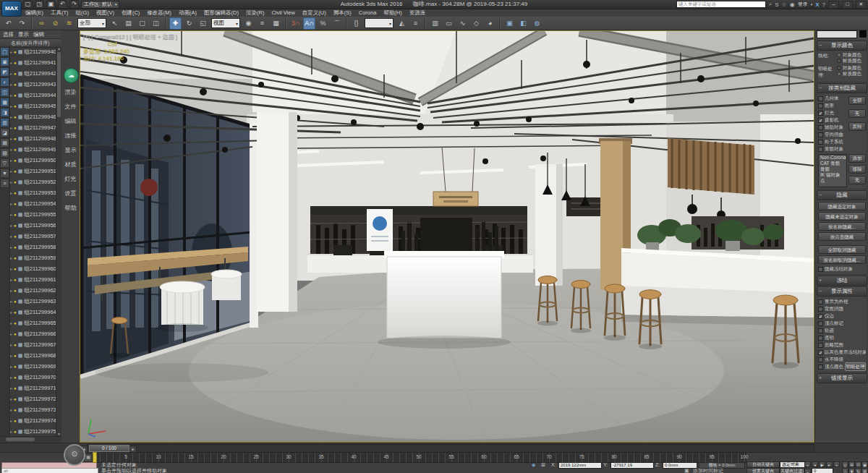 The height and width of the screenshot is (473, 868). I want to click on explorer-menu-2: 编辑, so click(39, 35).